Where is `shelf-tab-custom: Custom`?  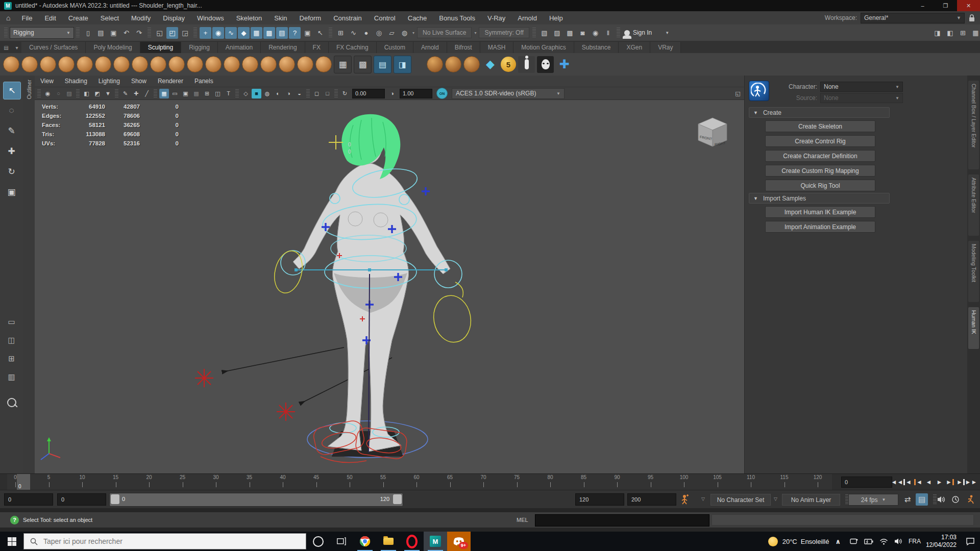 shelf-tab-custom: Custom is located at coordinates (395, 47).